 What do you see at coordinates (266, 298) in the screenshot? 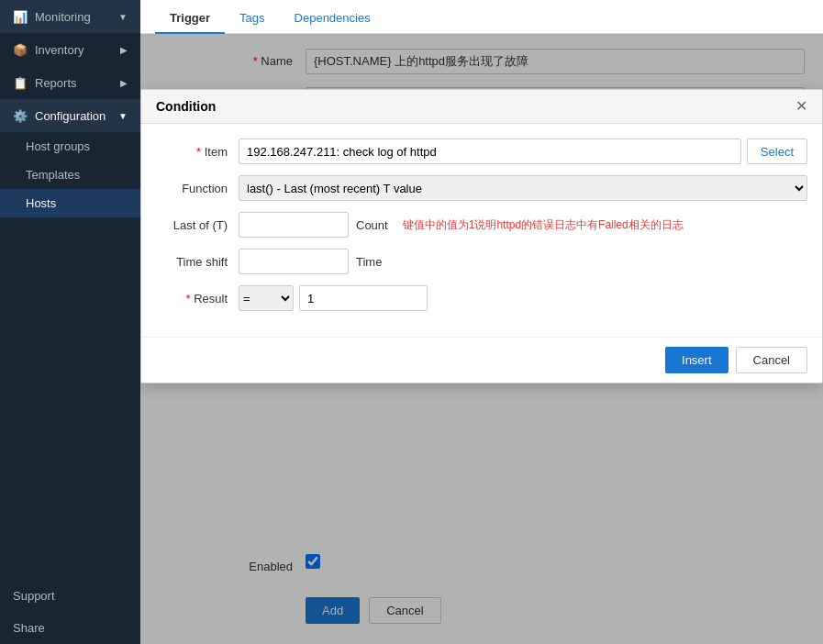
I see `result-operator-select: =` at bounding box center [266, 298].